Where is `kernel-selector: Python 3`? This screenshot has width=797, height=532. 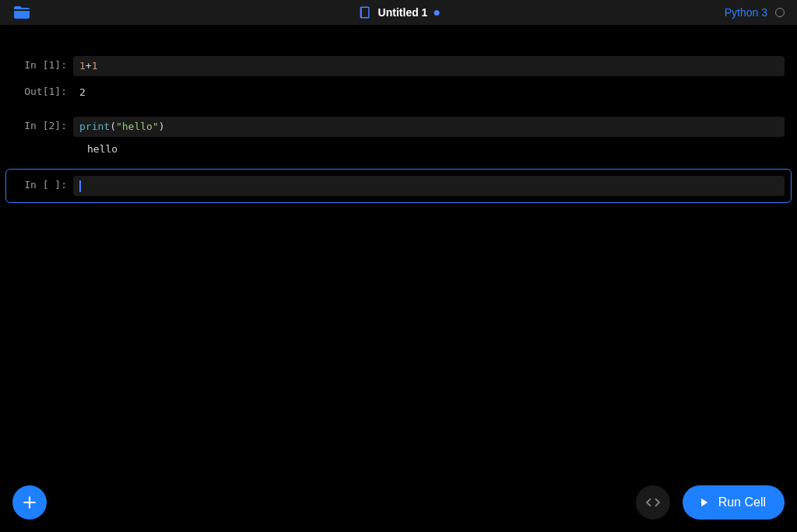
kernel-selector: Python 3 is located at coordinates (746, 12).